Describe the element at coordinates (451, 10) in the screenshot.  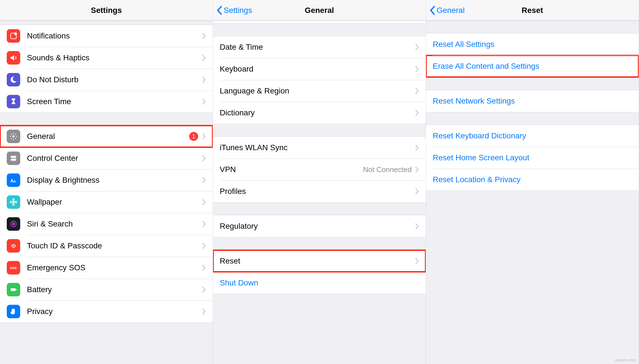
I see `back-label: General` at that location.